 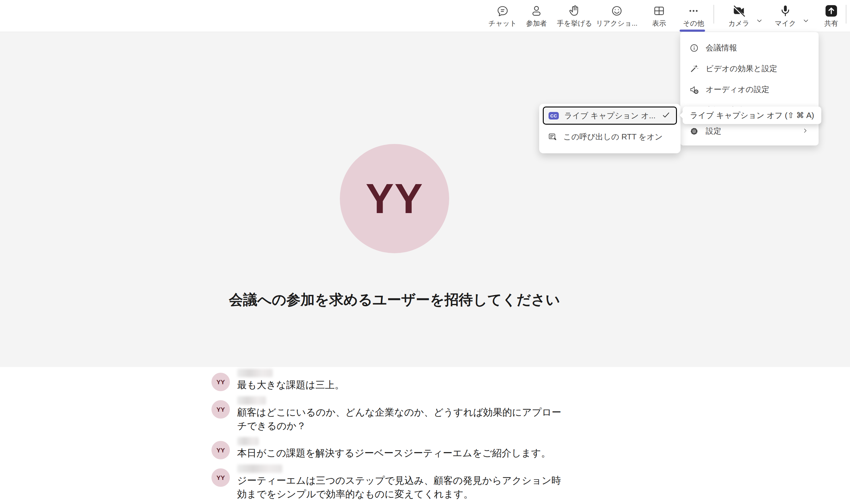 I want to click on menu-item-video-effects: ビデオの効果と設定, so click(x=750, y=69).